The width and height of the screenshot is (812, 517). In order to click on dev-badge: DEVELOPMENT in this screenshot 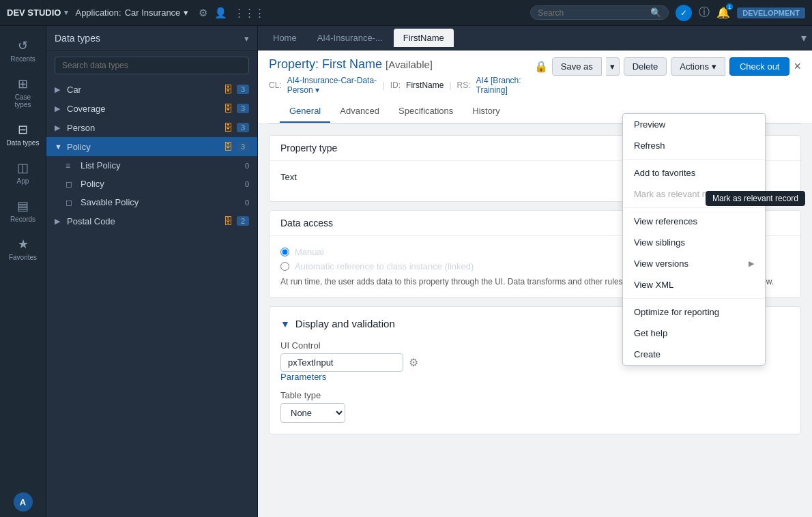, I will do `click(771, 13)`.